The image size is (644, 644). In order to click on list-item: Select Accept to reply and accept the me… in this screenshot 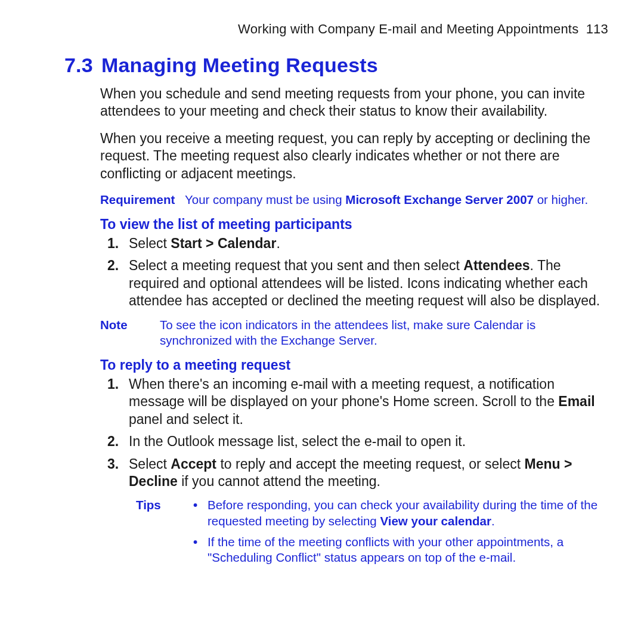, I will do `click(355, 473)`.